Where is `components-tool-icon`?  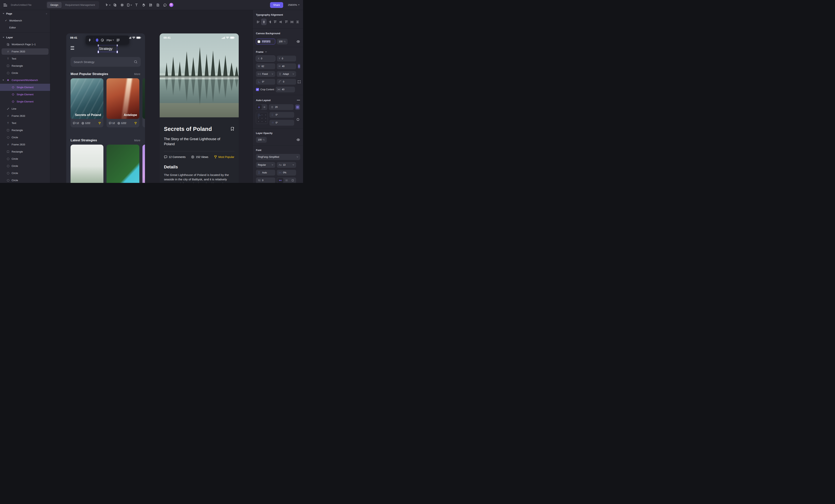
components-tool-icon is located at coordinates (150, 5).